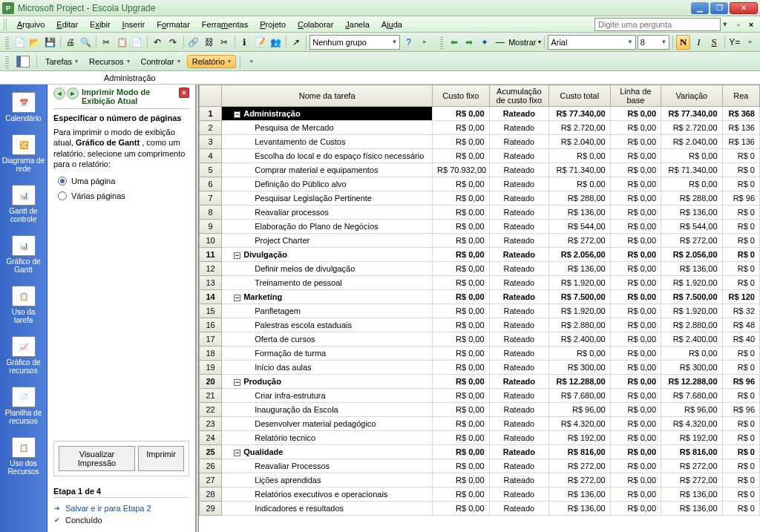 Image resolution: width=760 pixels, height=532 pixels. Describe the element at coordinates (34, 42) in the screenshot. I see `open-button: 📂` at that location.